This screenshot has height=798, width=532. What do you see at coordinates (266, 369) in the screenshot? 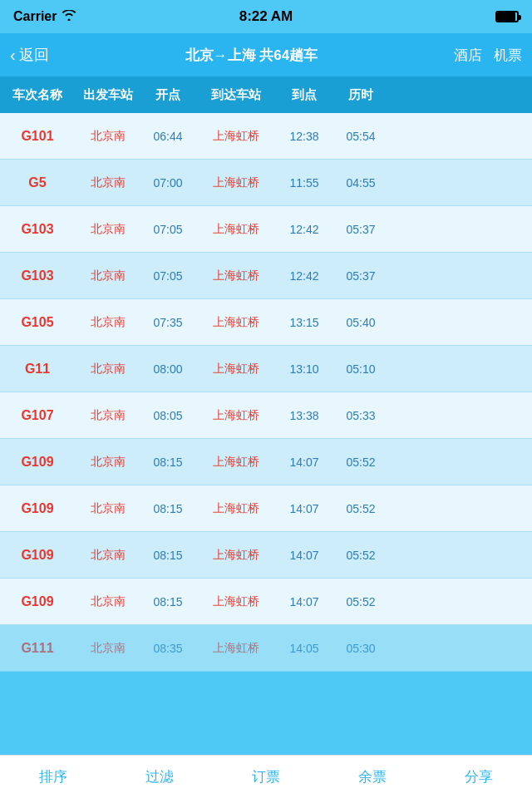
I see `table-row: G11北京南08:00上海虹桥13:1005:10` at bounding box center [266, 369].